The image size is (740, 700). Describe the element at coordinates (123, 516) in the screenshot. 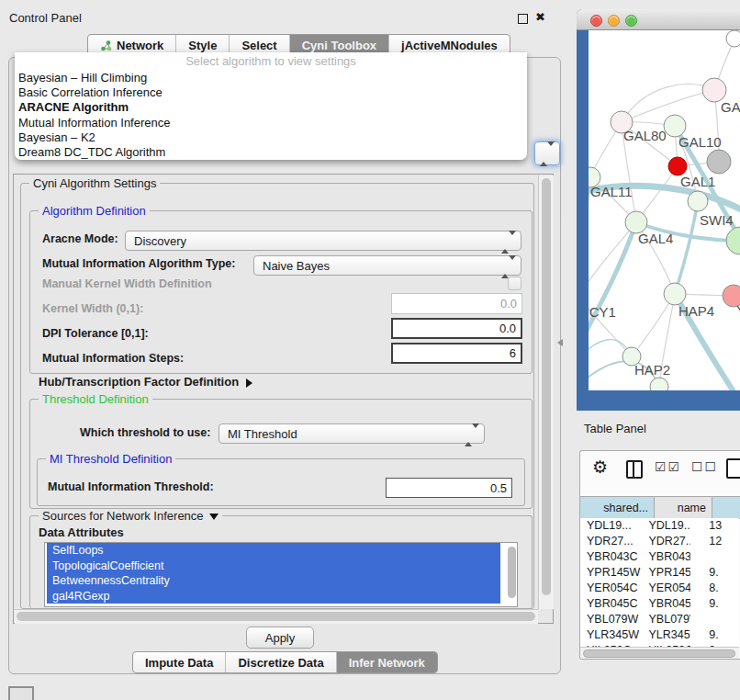

I see `sources-title-label: Sources for Network Inference` at that location.